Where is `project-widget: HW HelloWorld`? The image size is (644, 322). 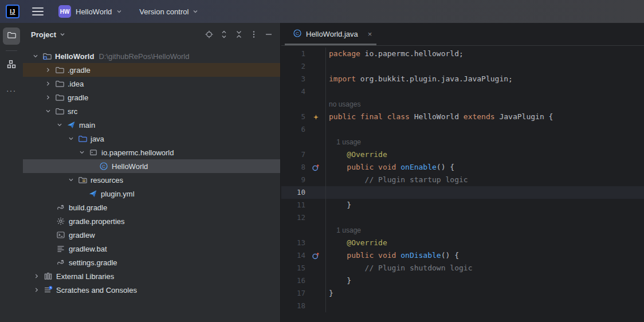
project-widget: HW HelloWorld is located at coordinates (91, 11).